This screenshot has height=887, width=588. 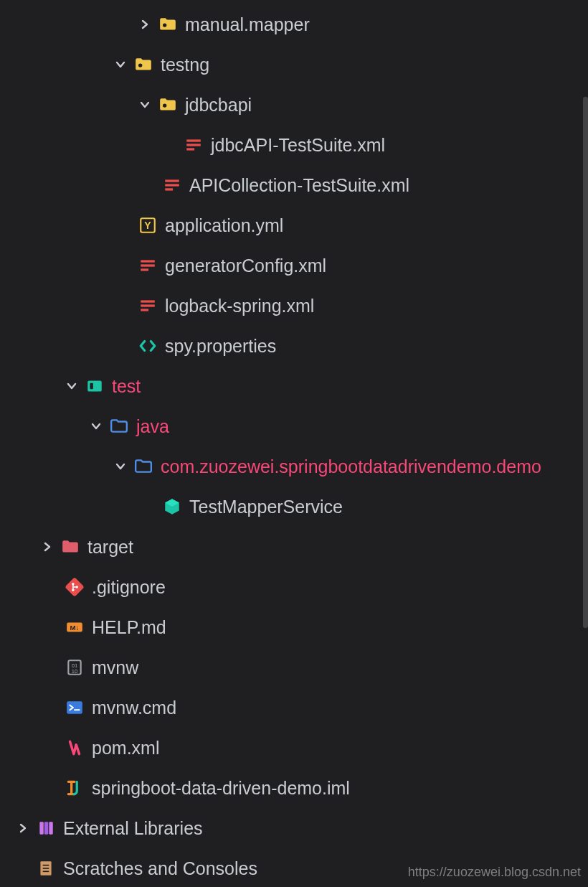 What do you see at coordinates (125, 748) in the screenshot?
I see `tree-item-label: pom.xml` at bounding box center [125, 748].